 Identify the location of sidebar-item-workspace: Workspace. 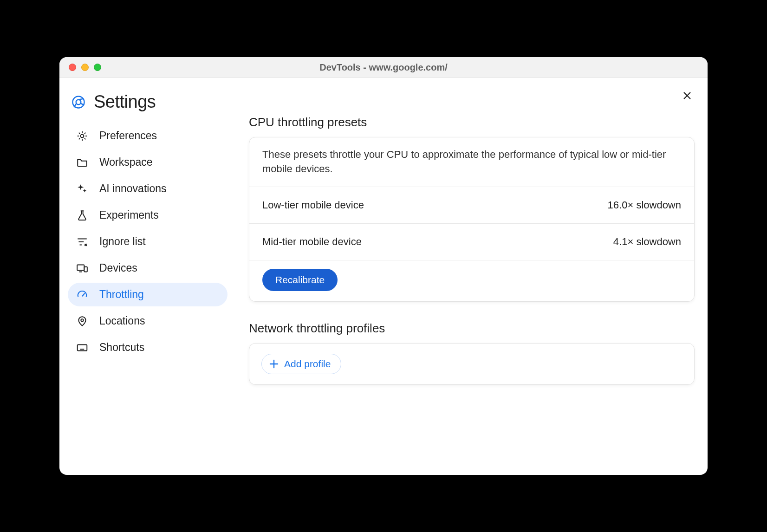
(148, 162).